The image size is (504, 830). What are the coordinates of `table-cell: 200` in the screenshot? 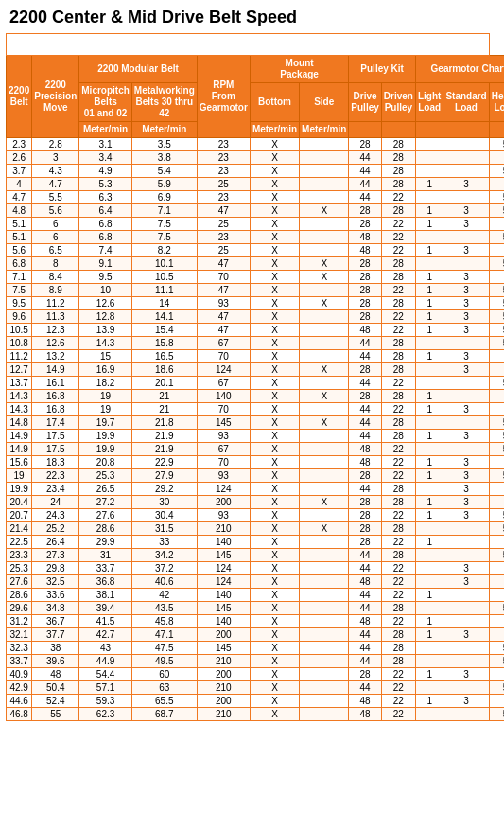 It's located at (223, 675).